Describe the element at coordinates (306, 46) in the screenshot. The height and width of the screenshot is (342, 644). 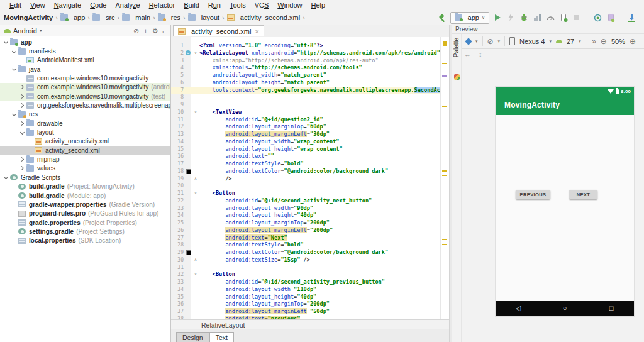
I see `code-line-1: 1<?xml version="1.0" encoding="utf-8"?>` at that location.